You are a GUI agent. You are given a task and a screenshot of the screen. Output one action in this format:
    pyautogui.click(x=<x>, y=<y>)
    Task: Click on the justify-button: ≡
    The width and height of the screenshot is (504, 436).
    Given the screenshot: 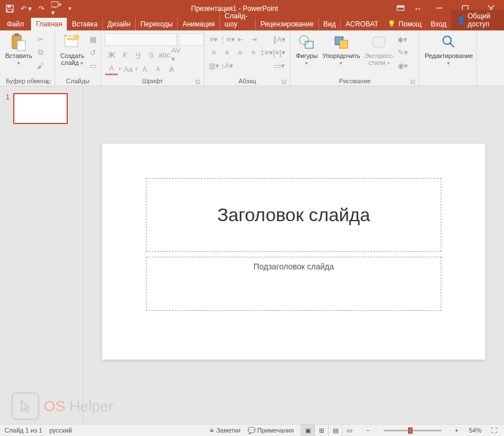 What is the action you would take?
    pyautogui.click(x=253, y=52)
    